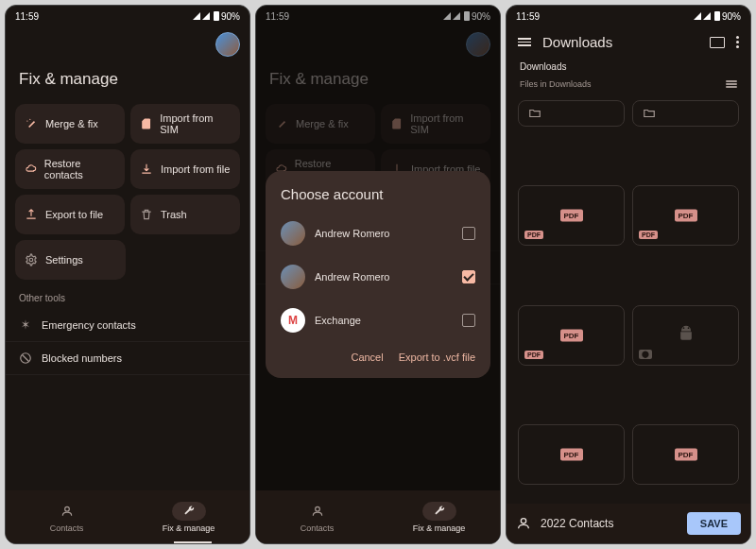 The width and height of the screenshot is (756, 549). What do you see at coordinates (70, 214) in the screenshot?
I see `export-file-tile: Export to file` at bounding box center [70, 214].